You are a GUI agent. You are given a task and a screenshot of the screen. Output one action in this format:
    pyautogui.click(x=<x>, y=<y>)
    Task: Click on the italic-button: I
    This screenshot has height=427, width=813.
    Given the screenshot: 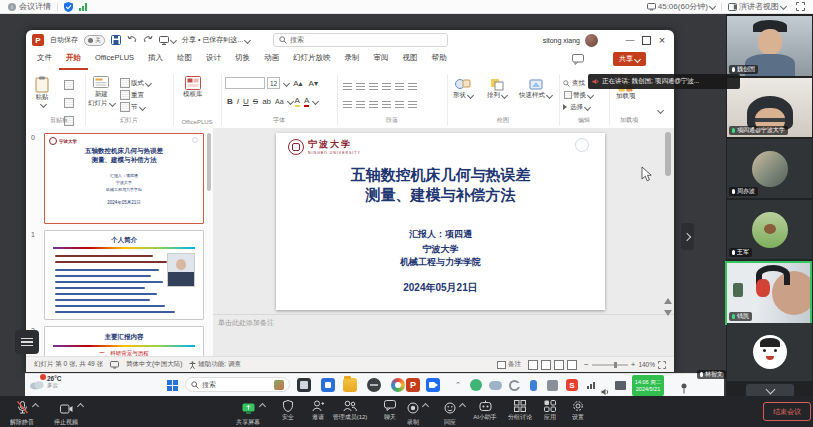 What is the action you would take?
    pyautogui.click(x=238, y=102)
    